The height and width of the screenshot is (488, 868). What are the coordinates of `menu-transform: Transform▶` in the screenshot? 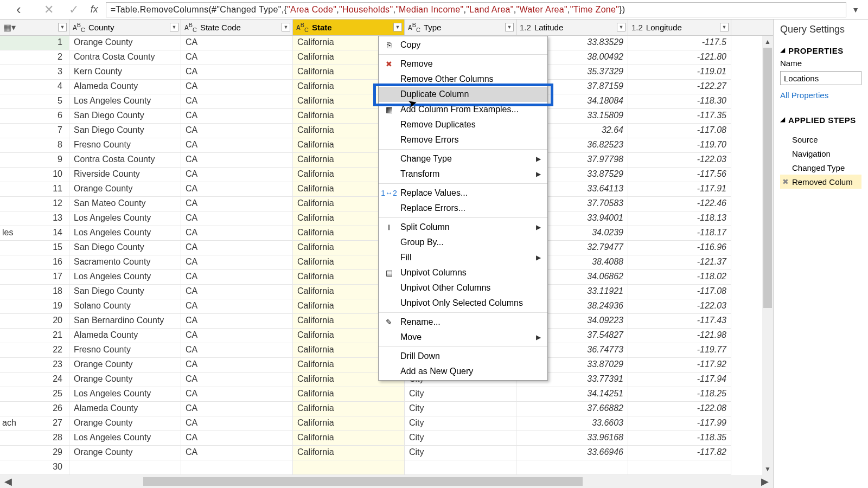 It's located at (463, 174).